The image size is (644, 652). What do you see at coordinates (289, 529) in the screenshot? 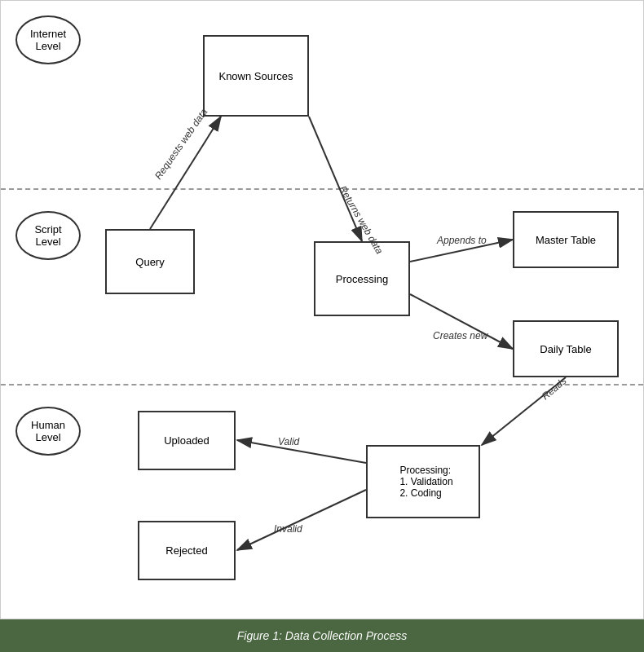
I see `invalid-label: Invalid` at bounding box center [289, 529].